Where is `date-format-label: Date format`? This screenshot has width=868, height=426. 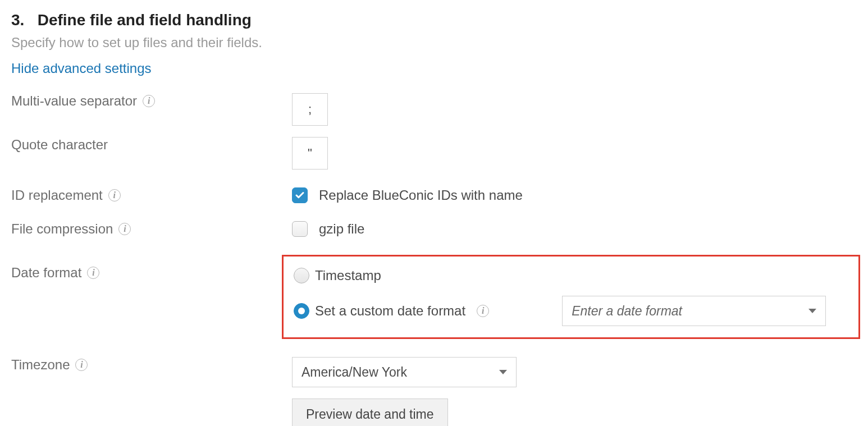
date-format-label: Date format is located at coordinates (46, 273).